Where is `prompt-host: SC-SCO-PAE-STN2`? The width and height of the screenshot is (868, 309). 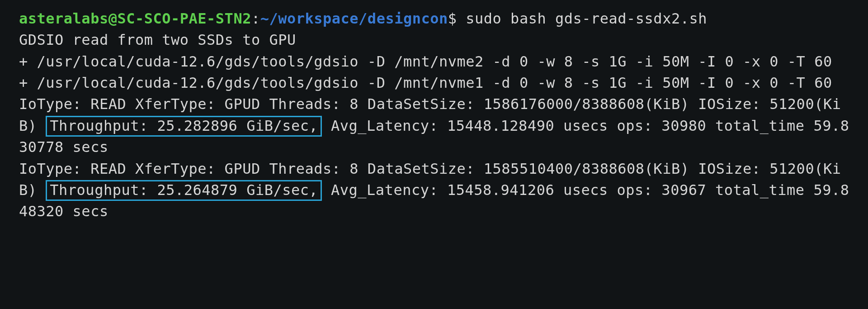
prompt-host: SC-SCO-PAE-STN2 is located at coordinates (184, 19).